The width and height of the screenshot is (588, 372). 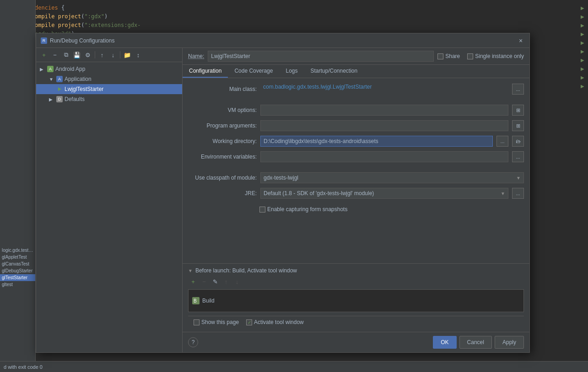 I want to click on working-dir-folder-button: 🗁, so click(x=518, y=141).